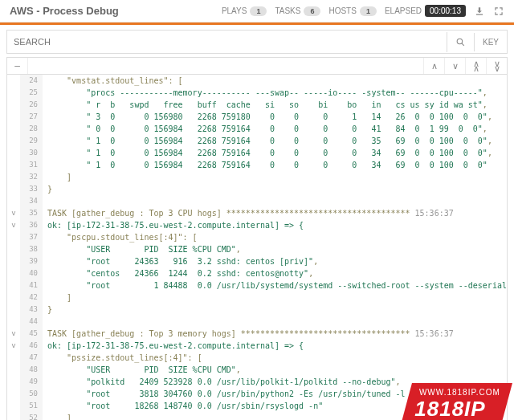 This screenshot has width=514, height=420. Describe the element at coordinates (275, 214) in the screenshot. I see `line-content: TASK [gather_debug : Top 3 CPU hogs] ***…` at that location.